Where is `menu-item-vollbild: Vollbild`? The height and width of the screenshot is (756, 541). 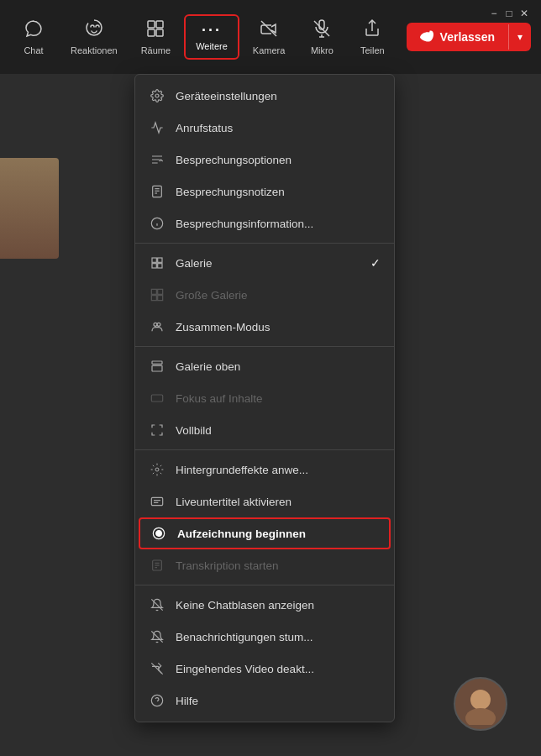 menu-item-vollbild: Vollbild is located at coordinates (265, 430).